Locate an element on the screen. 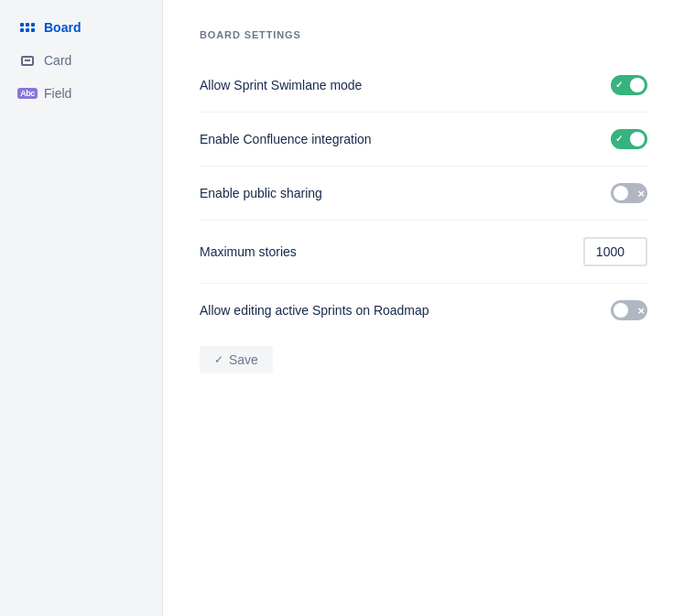 Image resolution: width=684 pixels, height=616 pixels. board-icon is located at coordinates (27, 27).